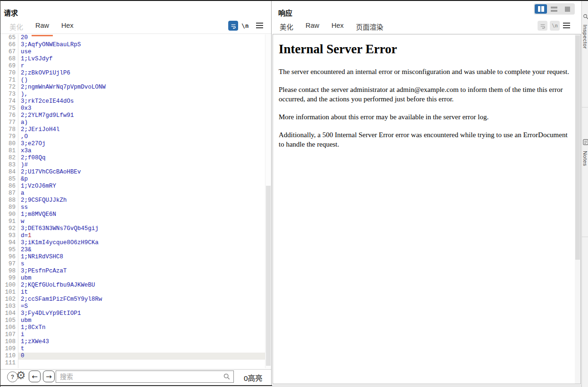 This screenshot has height=387, width=588. Describe the element at coordinates (9, 215) in the screenshot. I see `line-number: 90` at that location.